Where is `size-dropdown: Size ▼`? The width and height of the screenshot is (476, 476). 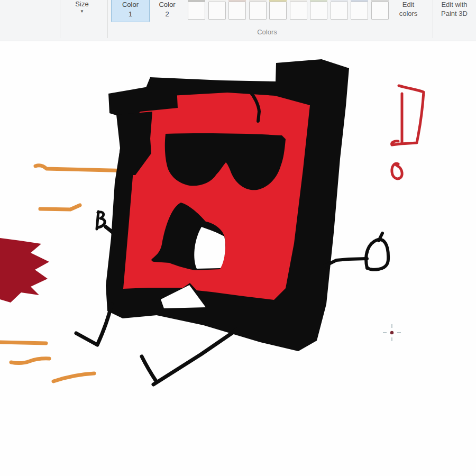 size-dropdown: Size ▼ is located at coordinates (82, 7).